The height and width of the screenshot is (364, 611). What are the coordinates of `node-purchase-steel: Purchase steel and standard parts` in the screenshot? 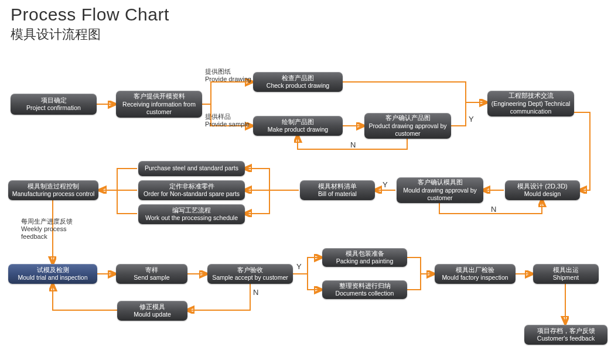 It's located at (192, 169).